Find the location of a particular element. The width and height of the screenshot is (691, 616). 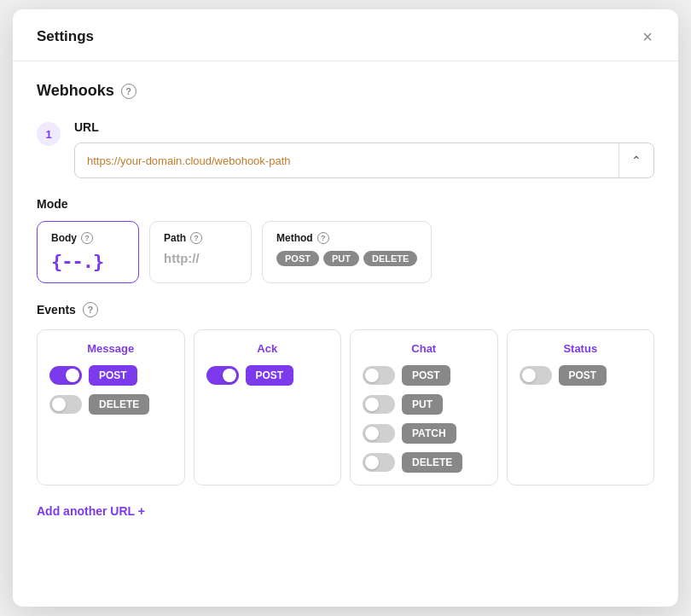

message-delete-row: DELETE is located at coordinates (111, 404).